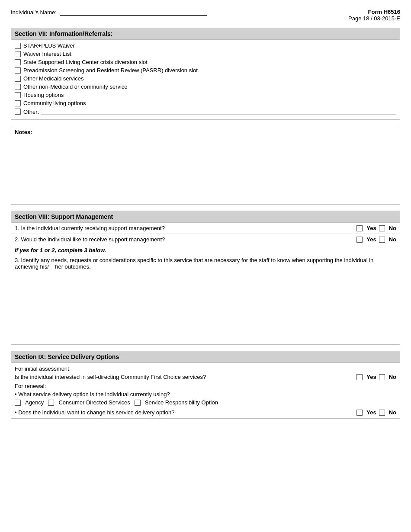 The height and width of the screenshot is (532, 411). I want to click on list-item: Other non-Medicaid or community service, so click(206, 87).